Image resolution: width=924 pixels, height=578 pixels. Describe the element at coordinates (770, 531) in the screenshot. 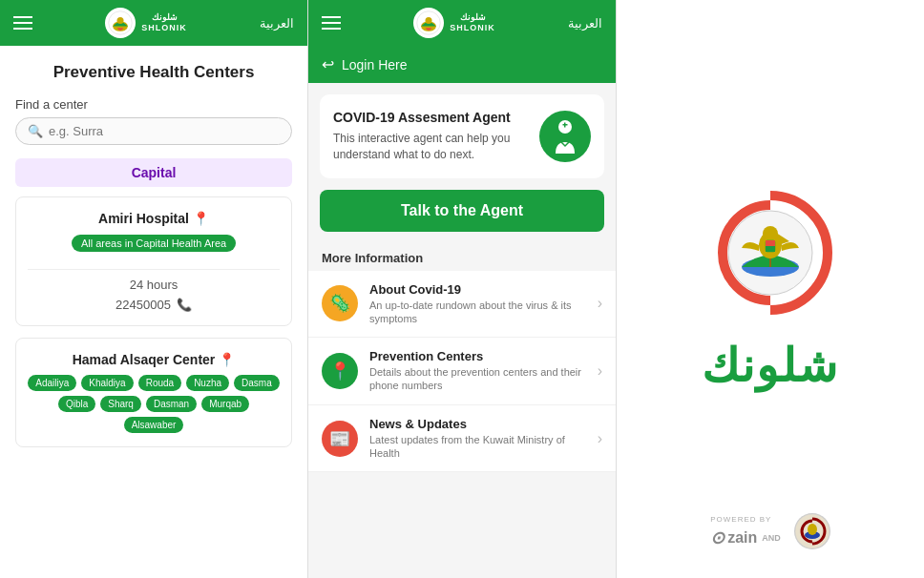

I see `powered-by-row: POWERED BY ⊙ zain AND` at that location.